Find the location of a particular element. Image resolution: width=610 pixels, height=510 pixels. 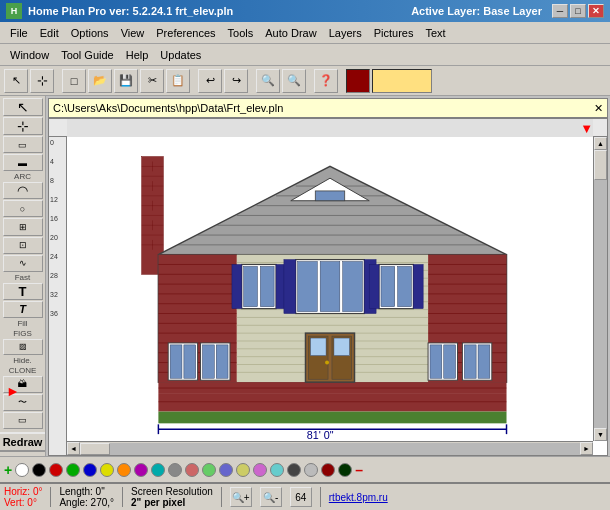

color-lightblue is located at coordinates (226, 470).